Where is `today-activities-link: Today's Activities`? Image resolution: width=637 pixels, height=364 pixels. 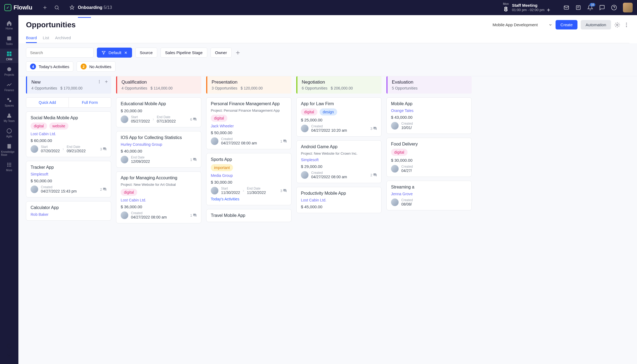
today-activities-link: Today's Activities is located at coordinates (249, 199).